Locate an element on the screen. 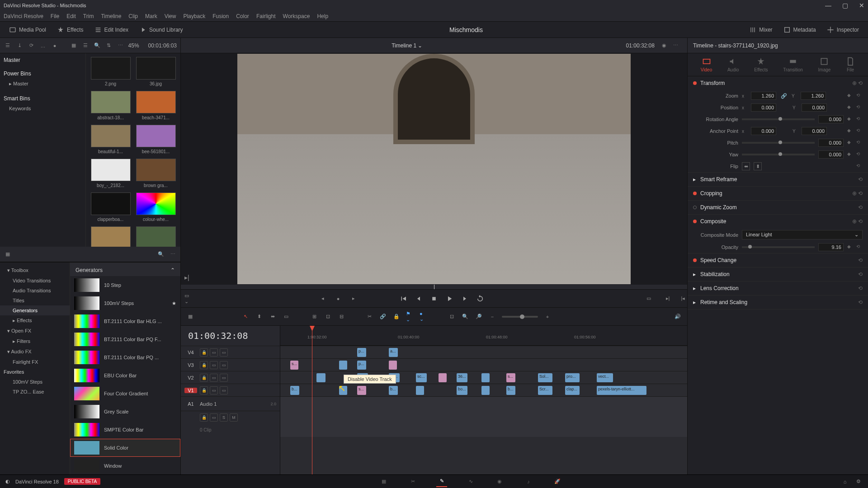 The width and height of the screenshot is (868, 488). minimize-button: — is located at coordinates (828, 5).